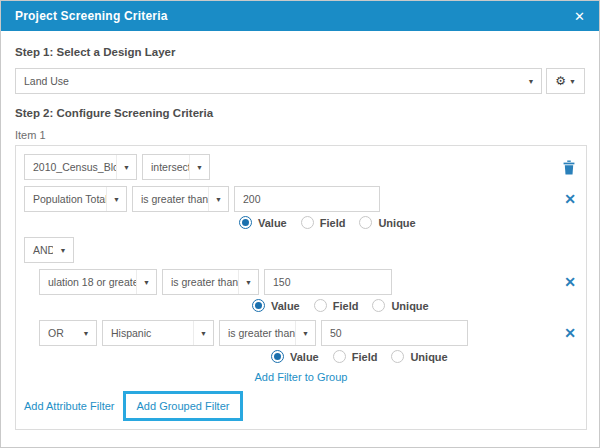  Describe the element at coordinates (307, 199) in the screenshot. I see `filter1-value-input` at that location.